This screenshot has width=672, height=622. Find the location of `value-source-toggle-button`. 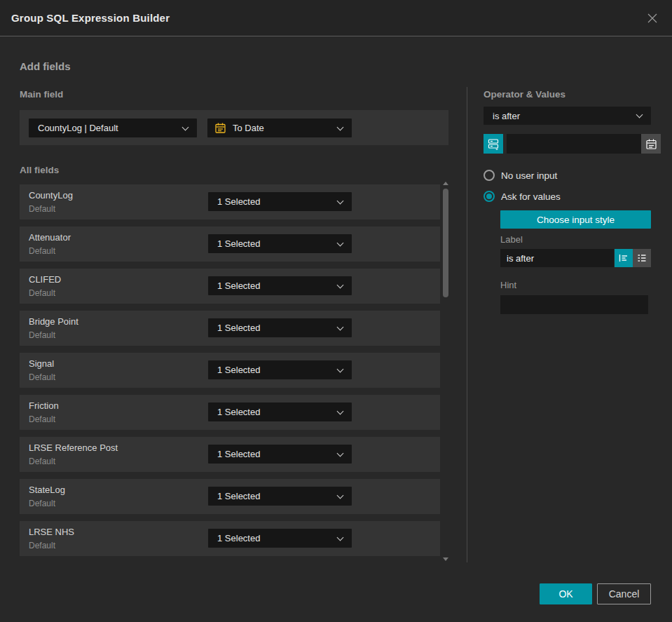

value-source-toggle-button is located at coordinates (493, 144).